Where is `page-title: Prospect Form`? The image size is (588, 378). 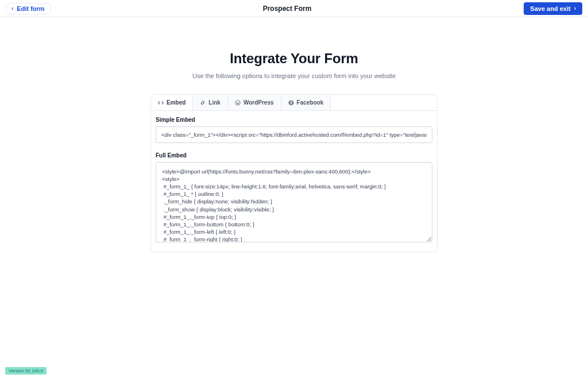 page-title: Prospect Form is located at coordinates (287, 9).